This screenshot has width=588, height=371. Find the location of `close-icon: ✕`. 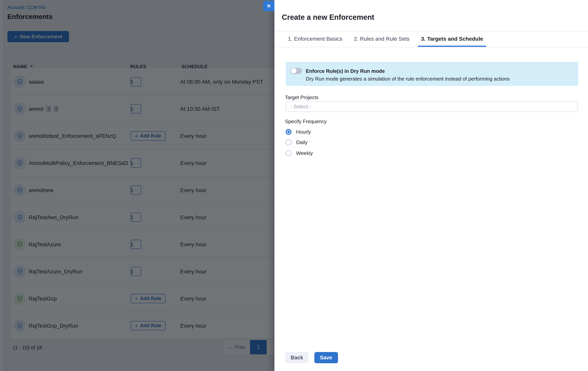

close-icon: ✕ is located at coordinates (269, 6).